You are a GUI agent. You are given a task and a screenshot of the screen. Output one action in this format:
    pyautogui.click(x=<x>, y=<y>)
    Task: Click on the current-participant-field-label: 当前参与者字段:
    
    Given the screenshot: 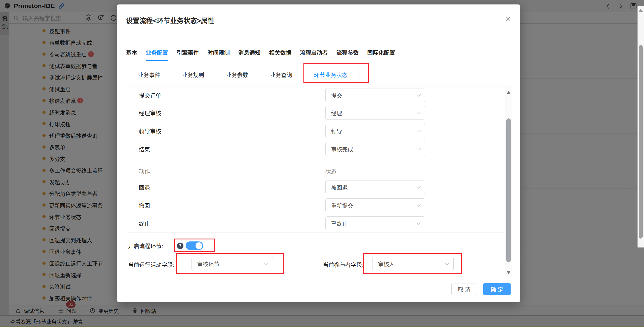 What is the action you would take?
    pyautogui.click(x=343, y=265)
    